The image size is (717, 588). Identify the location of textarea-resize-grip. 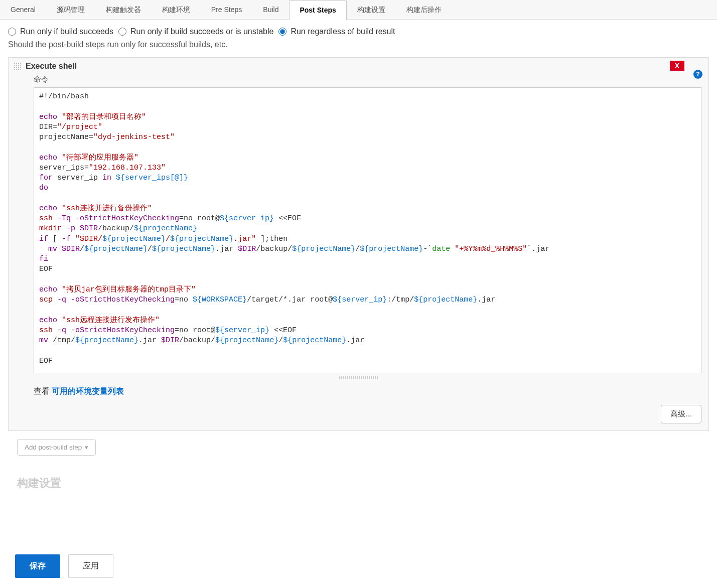
(359, 378).